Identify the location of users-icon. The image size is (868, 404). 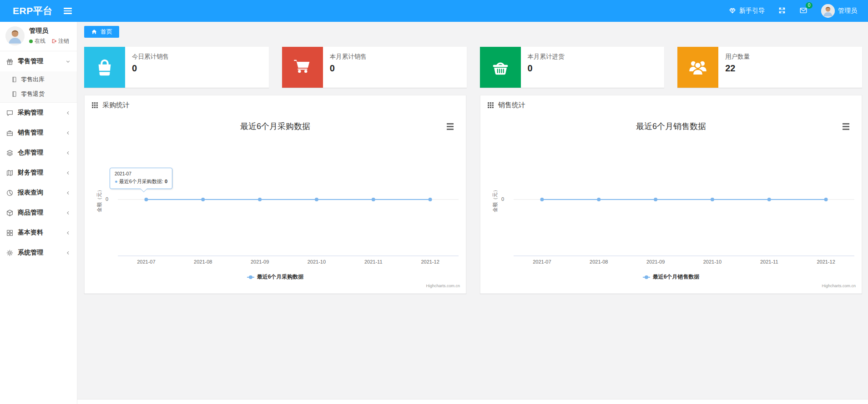
(698, 67).